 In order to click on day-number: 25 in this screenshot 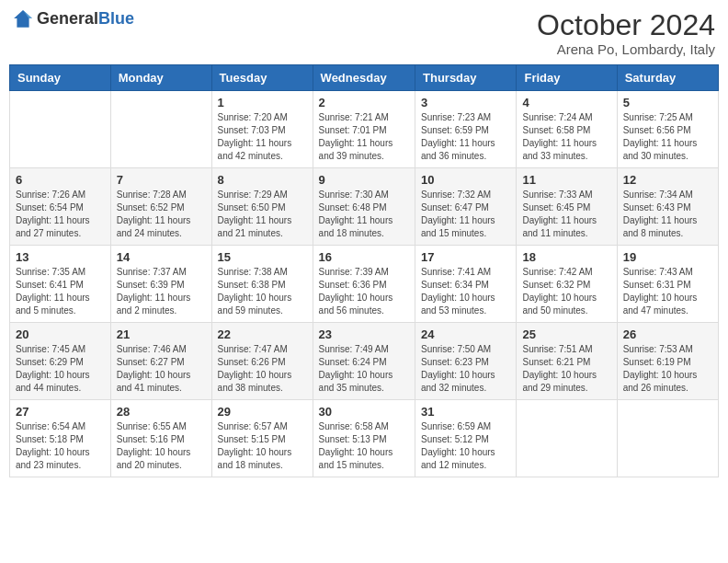, I will do `click(566, 335)`.